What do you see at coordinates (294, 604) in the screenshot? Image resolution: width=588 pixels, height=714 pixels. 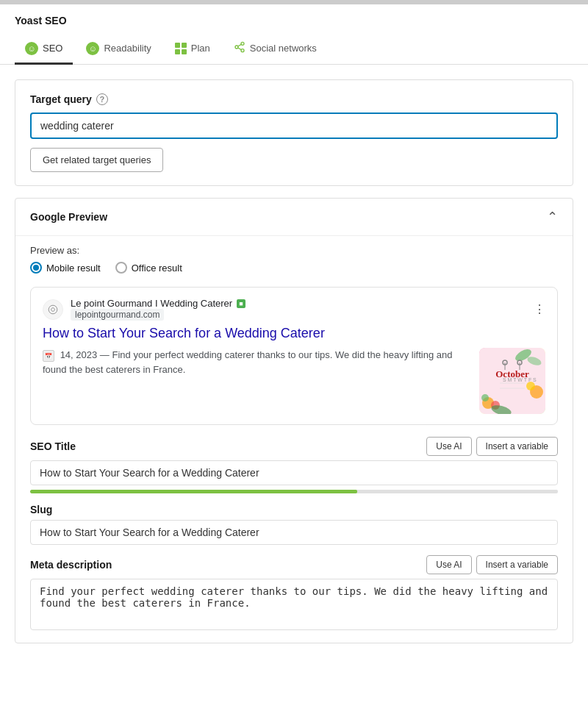 I see `meta-description-textarea: Find your perfect wedding caterer thanks…` at bounding box center [294, 604].